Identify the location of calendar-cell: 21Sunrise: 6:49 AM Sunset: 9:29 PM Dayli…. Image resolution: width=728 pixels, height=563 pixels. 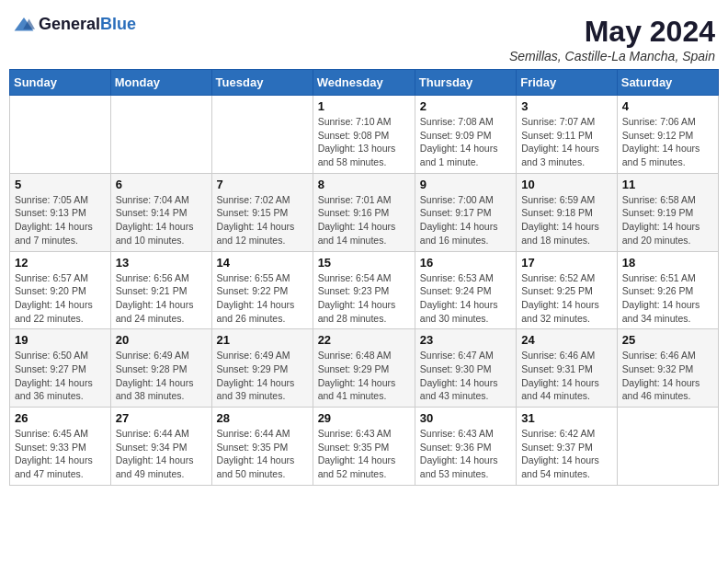
(262, 368).